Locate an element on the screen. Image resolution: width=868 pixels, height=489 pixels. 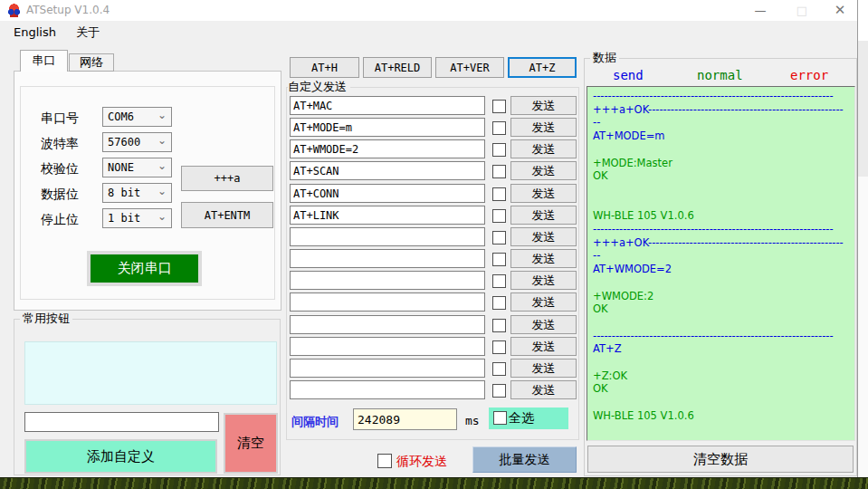
maximize-icon: □ is located at coordinates (802, 11).